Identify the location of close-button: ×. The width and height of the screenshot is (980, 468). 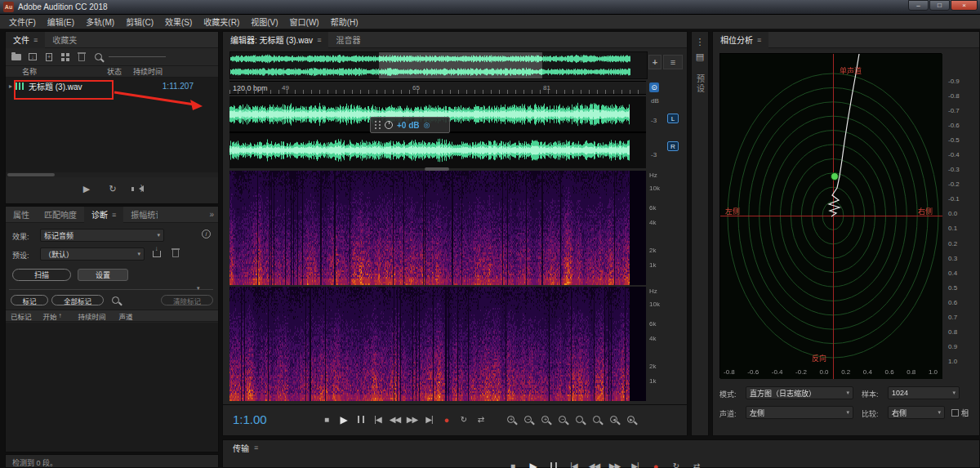
(964, 5).